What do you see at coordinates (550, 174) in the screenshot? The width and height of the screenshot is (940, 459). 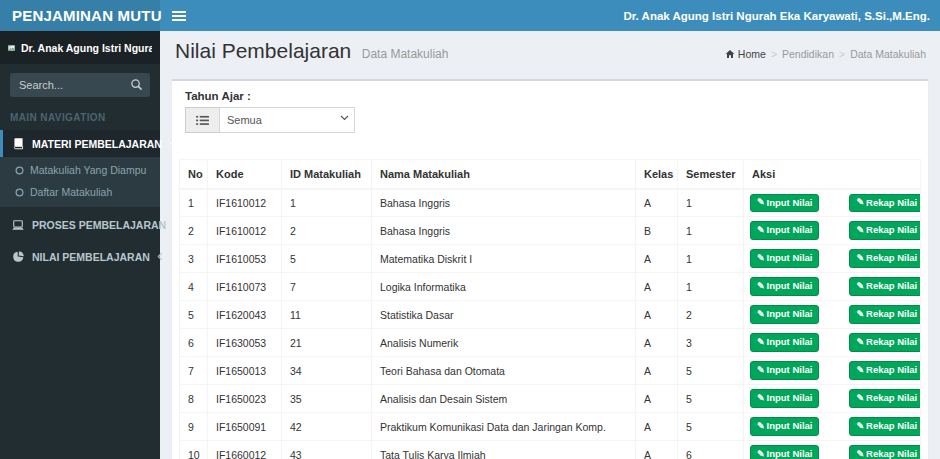 I see `table-header-row: No Kode ID Matakuliah Nama Matakuliah Ke…` at bounding box center [550, 174].